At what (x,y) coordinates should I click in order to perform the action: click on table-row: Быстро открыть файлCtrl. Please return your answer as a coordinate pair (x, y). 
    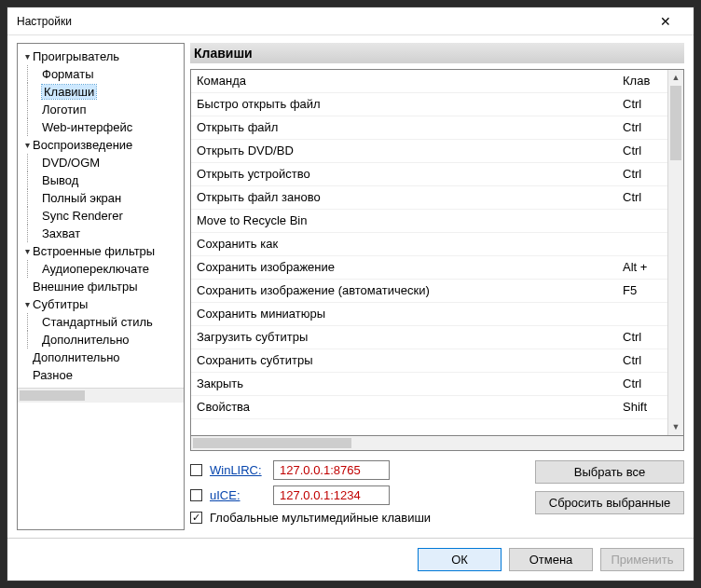
    Looking at the image, I should click on (429, 104).